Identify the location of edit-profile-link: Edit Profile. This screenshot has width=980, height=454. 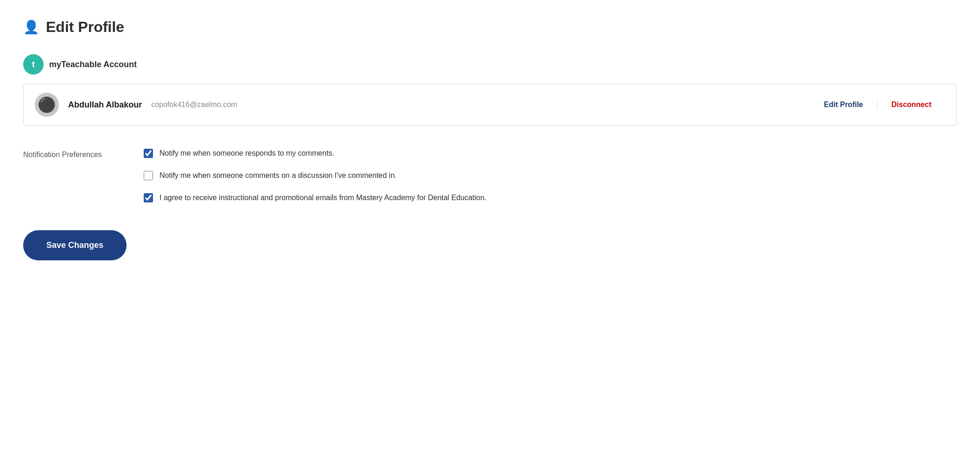
(844, 105).